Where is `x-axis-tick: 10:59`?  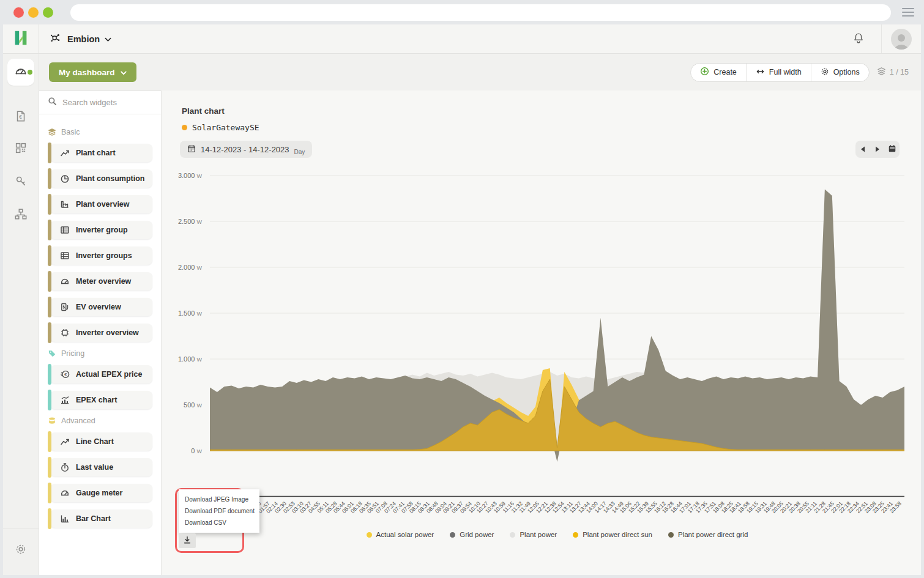
x-axis-tick: 10:59 is located at coordinates (499, 508).